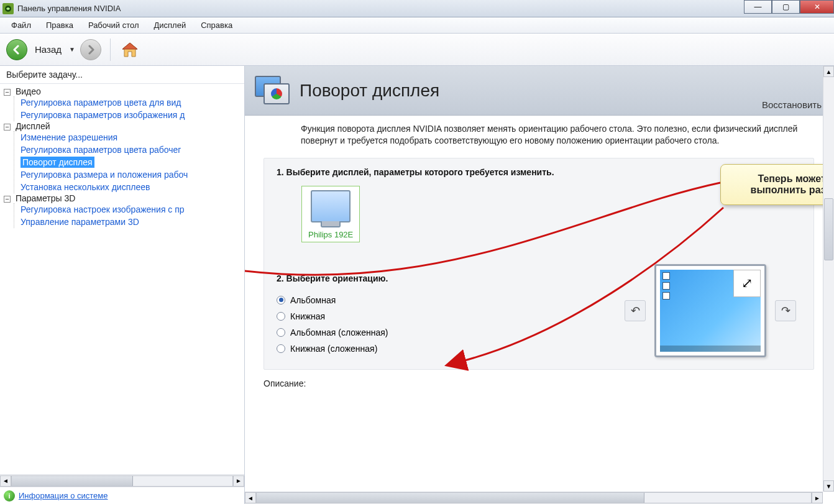 The height and width of the screenshot is (504, 834). Describe the element at coordinates (339, 332) in the screenshot. I see `radio-landscape-flipped-label: Альбомная (сложенная)` at that location.